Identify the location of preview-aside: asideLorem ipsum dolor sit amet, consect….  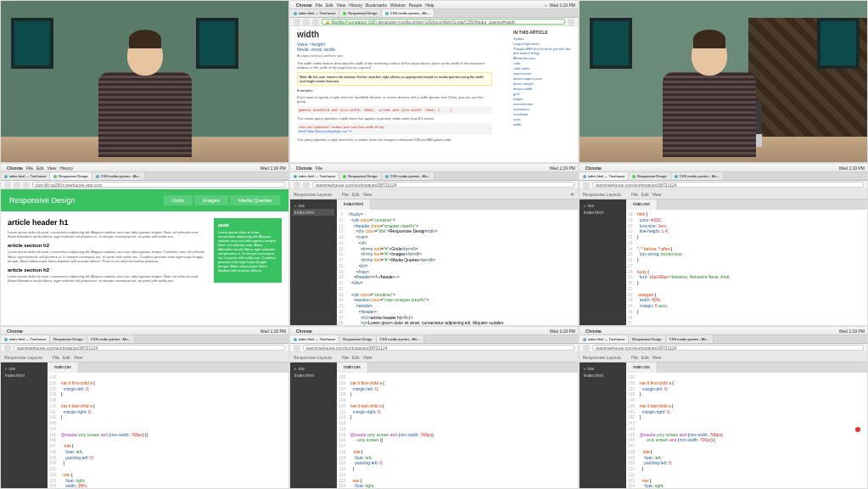
(248, 250).